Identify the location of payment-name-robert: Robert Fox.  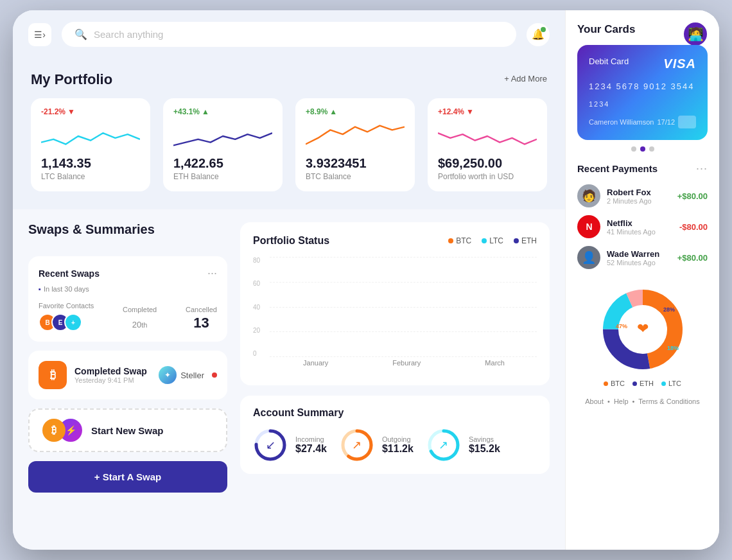
(639, 193).